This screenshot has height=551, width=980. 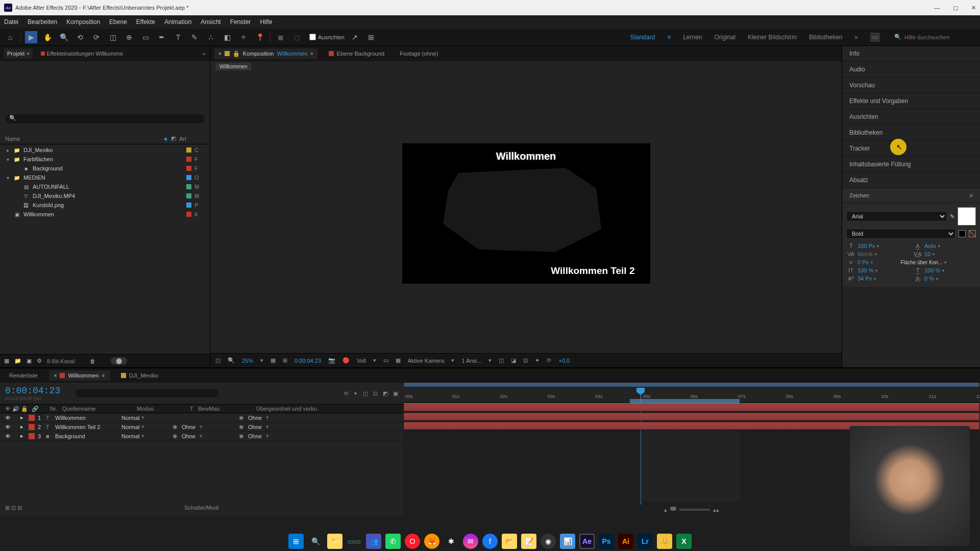 I want to click on panel-tracker: Tracker, so click(x=911, y=149).